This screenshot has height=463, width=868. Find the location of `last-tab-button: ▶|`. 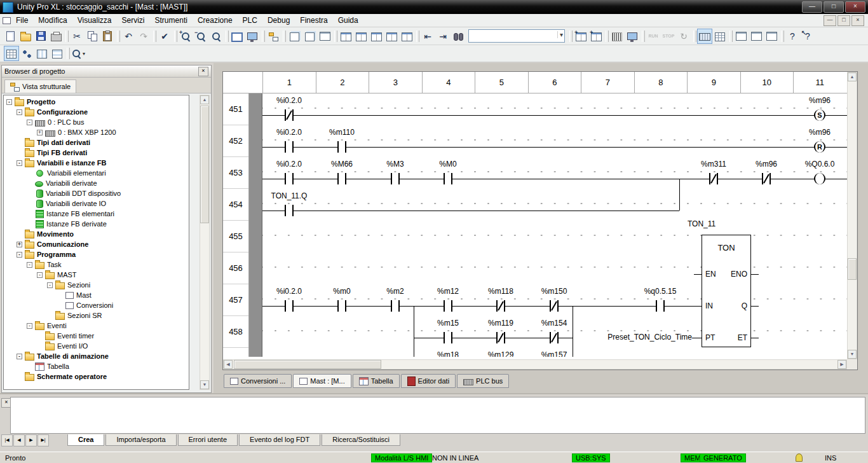

last-tab-button: ▶| is located at coordinates (43, 440).